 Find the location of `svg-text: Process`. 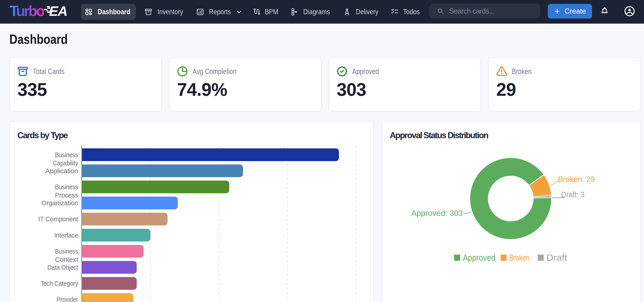

svg-text: Process is located at coordinates (66, 195).